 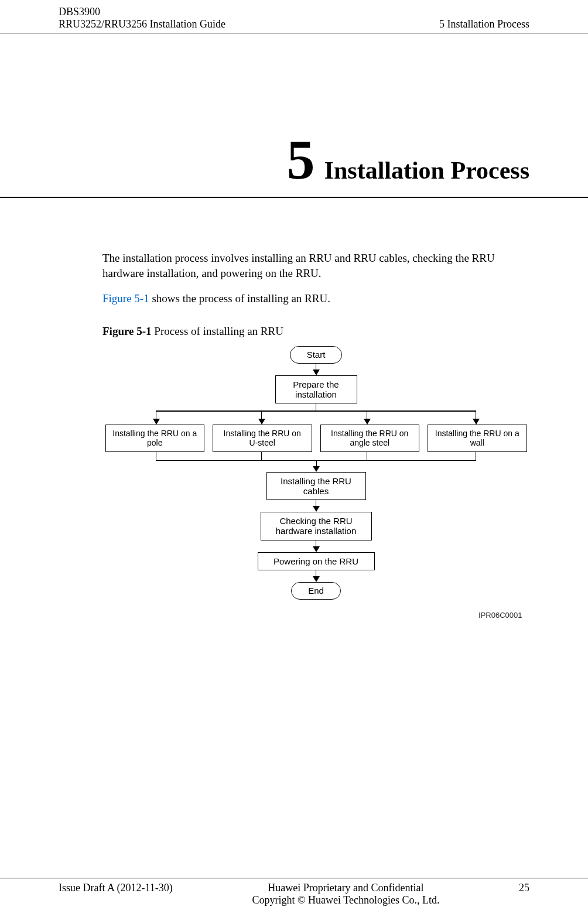 I want to click on figref-paragraph: Figure 5-1 shows the process of installi…, so click(x=316, y=299).